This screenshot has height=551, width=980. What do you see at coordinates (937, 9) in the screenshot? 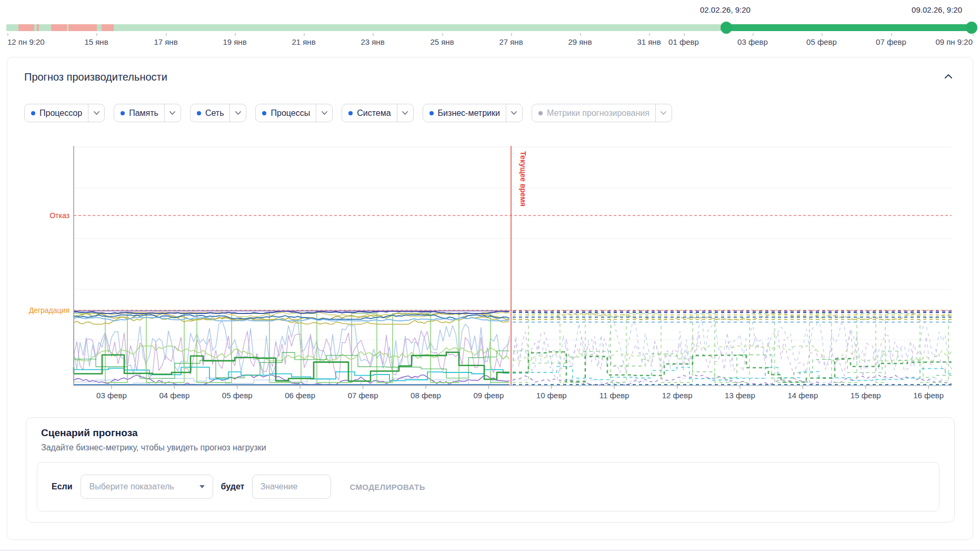
I see `range-end-label: 09.02.26, 9:20` at bounding box center [937, 9].